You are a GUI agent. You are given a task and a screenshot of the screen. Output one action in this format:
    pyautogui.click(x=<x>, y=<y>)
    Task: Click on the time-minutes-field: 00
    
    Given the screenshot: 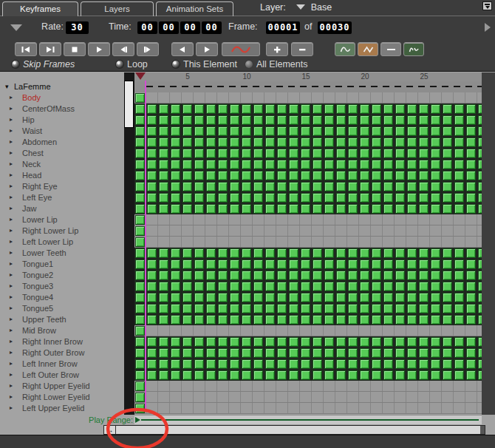 What is the action you would take?
    pyautogui.click(x=168, y=28)
    